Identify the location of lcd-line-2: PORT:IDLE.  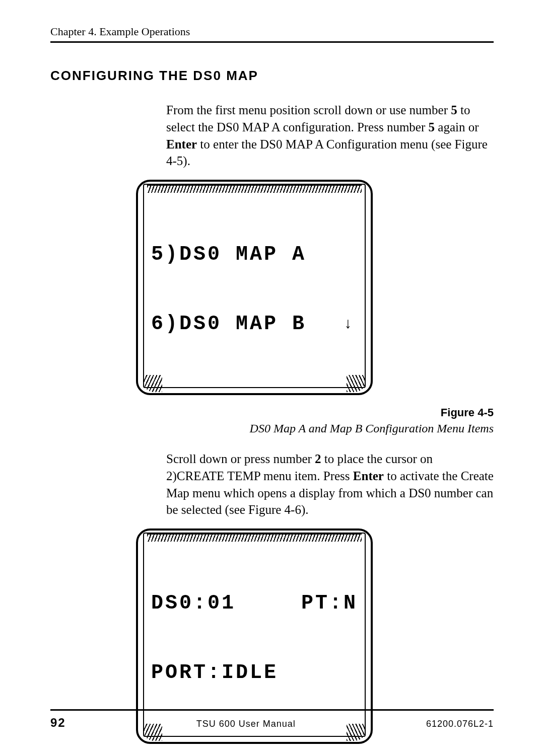
(215, 673).